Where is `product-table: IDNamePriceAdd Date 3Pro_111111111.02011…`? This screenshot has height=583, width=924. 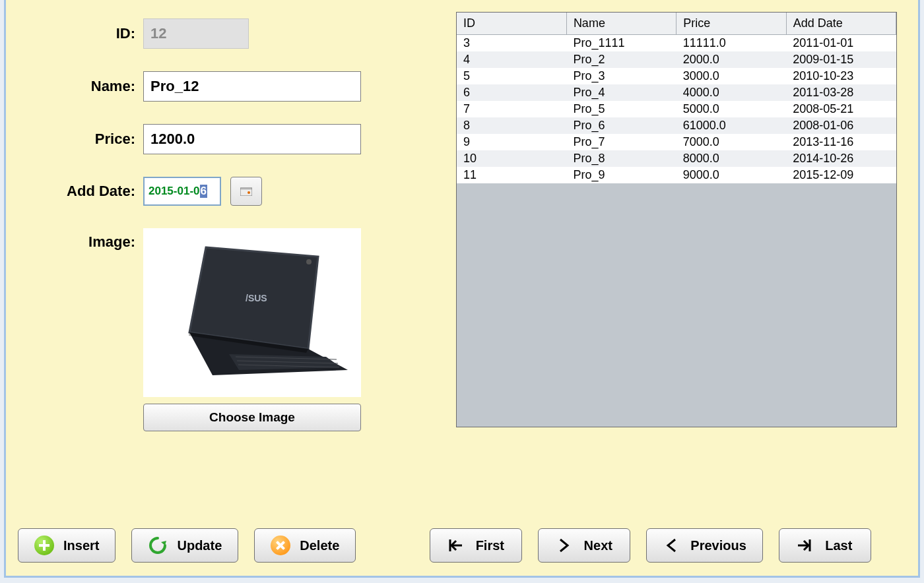 product-table: IDNamePriceAdd Date 3Pro_111111111.02011… is located at coordinates (676, 98).